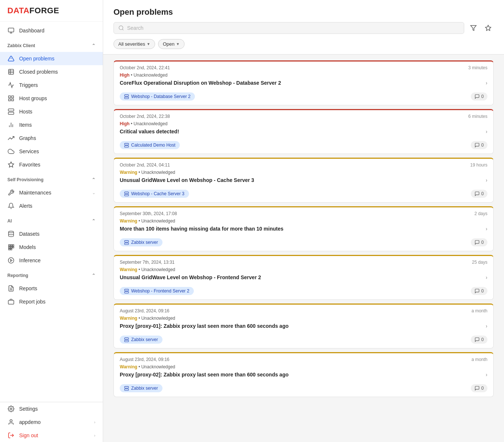 This screenshot has width=504, height=442. I want to click on briefcase-icon, so click(11, 302).